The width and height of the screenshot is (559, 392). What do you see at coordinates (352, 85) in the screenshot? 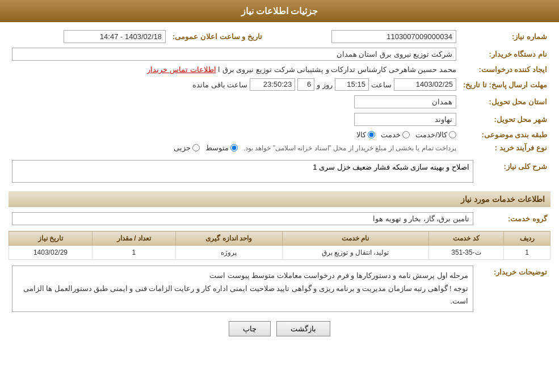
I see `deadline-time: 15:15` at bounding box center [352, 85].